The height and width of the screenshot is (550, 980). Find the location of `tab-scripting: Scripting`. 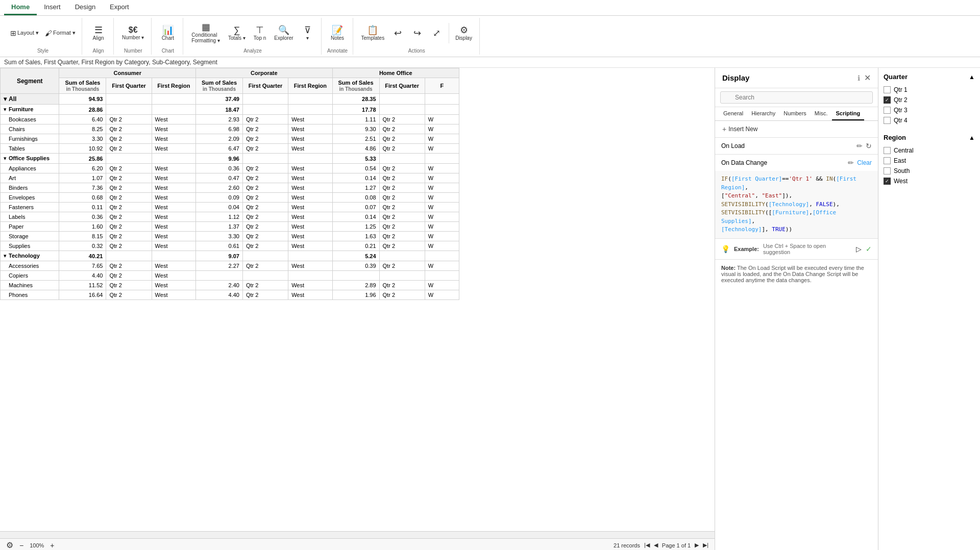

tab-scripting: Scripting is located at coordinates (848, 114).